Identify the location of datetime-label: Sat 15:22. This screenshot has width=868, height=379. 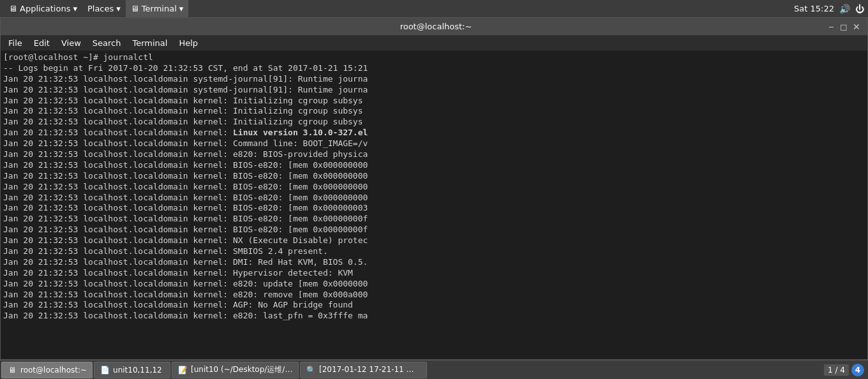
(814, 9).